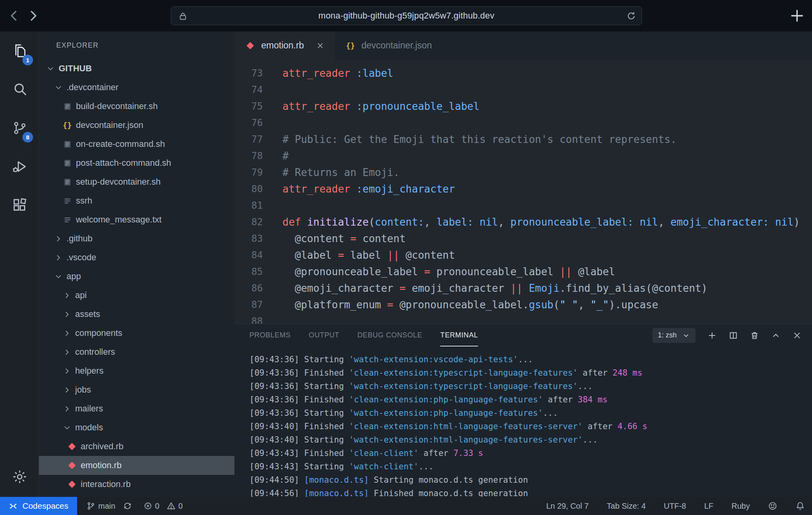 The width and height of the screenshot is (812, 515). Describe the element at coordinates (249, 272) in the screenshot. I see `line-number: 85` at that location.